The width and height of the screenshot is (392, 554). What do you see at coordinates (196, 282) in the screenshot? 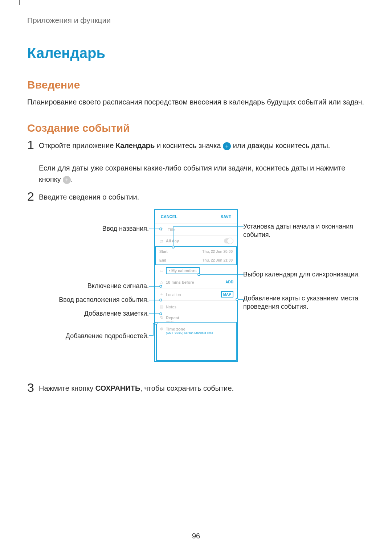
I see `phone-alert-row: △ 10 mins before ADD` at bounding box center [196, 282].